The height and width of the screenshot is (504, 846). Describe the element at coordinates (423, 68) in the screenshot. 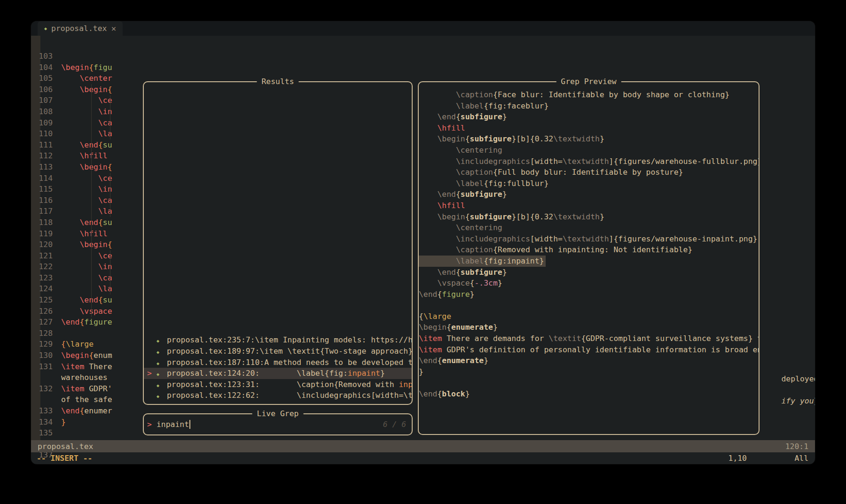

I see `editor-line: 104\begin{figure}` at that location.